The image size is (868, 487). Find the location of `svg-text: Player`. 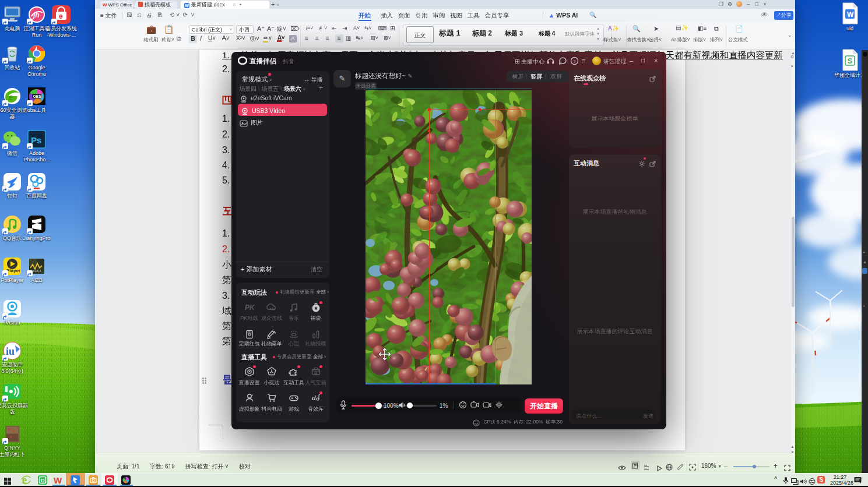

svg-text: Player is located at coordinates (13, 270).